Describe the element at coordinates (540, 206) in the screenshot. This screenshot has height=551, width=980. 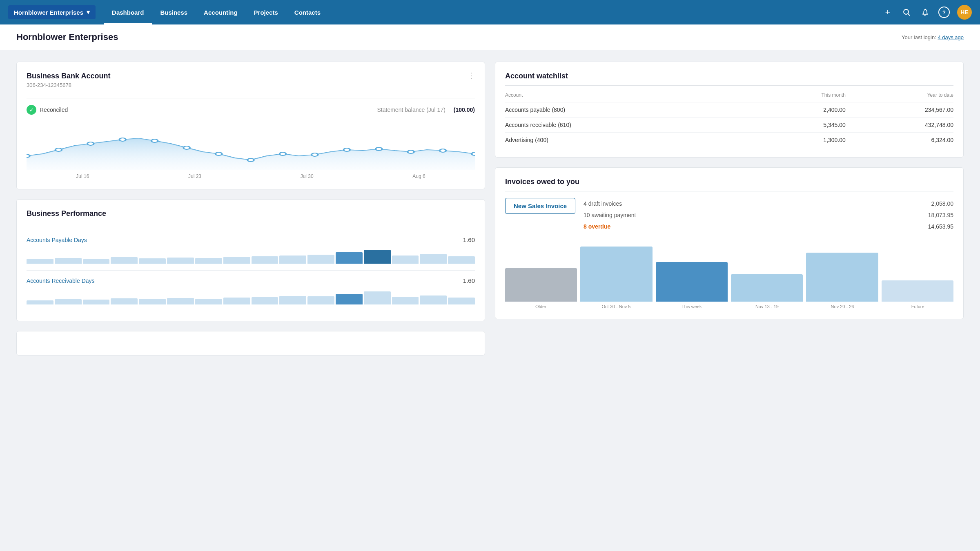
I see `new-invoice-button: New Sales Invoice` at that location.